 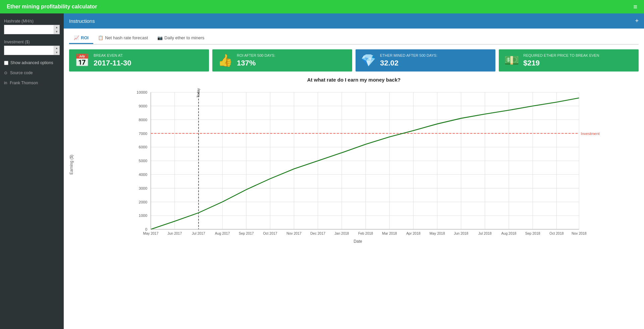 What do you see at coordinates (6, 73) in the screenshot?
I see `github-icon: ⊙` at bounding box center [6, 73].